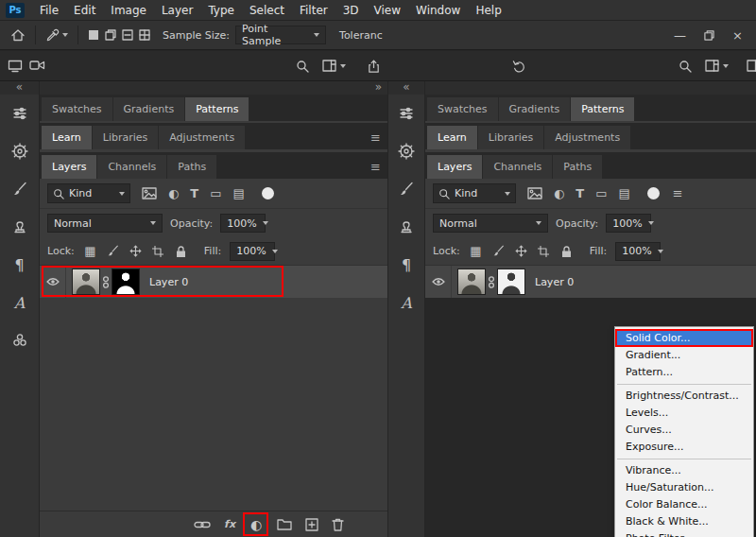 Image resolution: width=756 pixels, height=537 pixels. I want to click on expand-panels-icon: », so click(378, 87).